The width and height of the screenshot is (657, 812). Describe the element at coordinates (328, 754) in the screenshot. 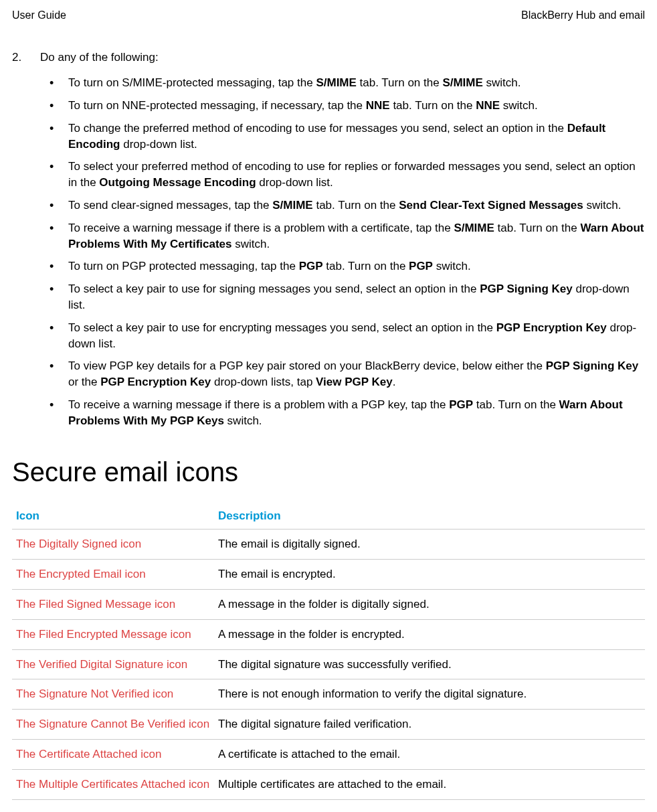

I see `table-row: The Certificate Attached iconA certifica…` at that location.